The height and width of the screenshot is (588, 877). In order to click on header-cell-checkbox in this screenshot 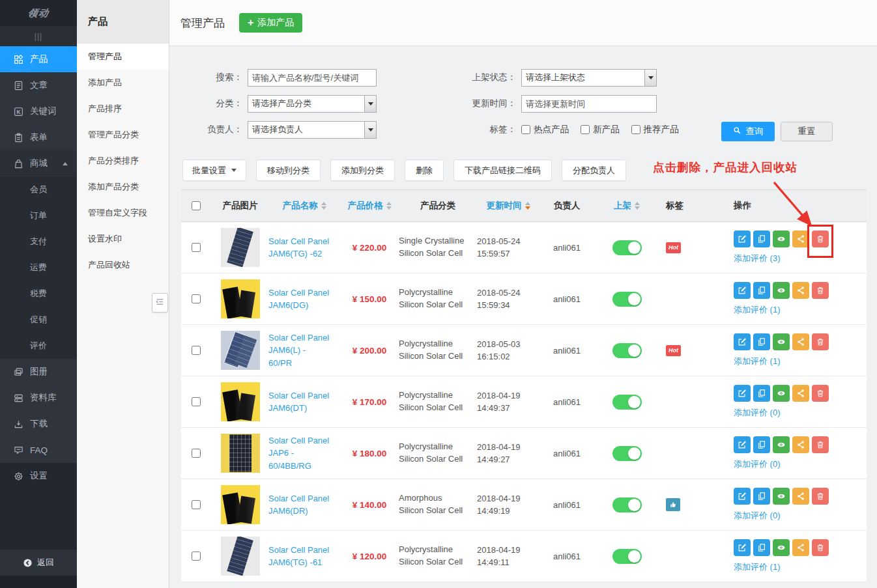, I will do `click(197, 206)`.